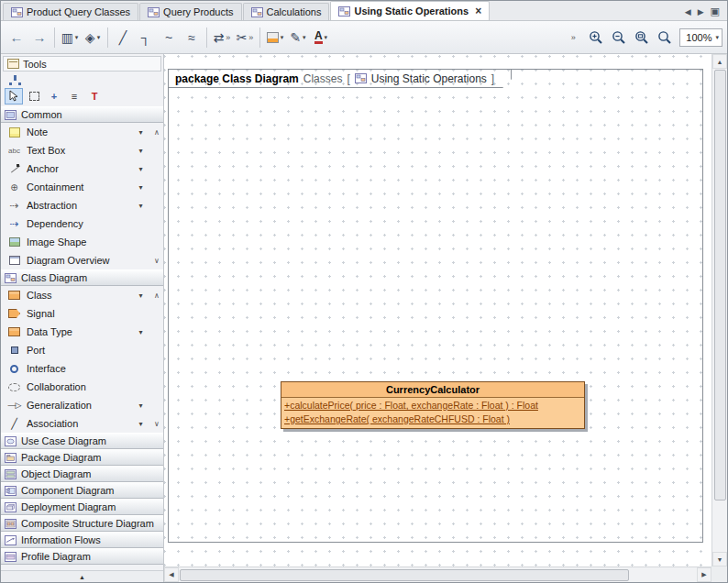 Image resolution: width=728 pixels, height=583 pixels. What do you see at coordinates (15, 79) in the screenshot?
I see `hierarchy-icon` at bounding box center [15, 79].